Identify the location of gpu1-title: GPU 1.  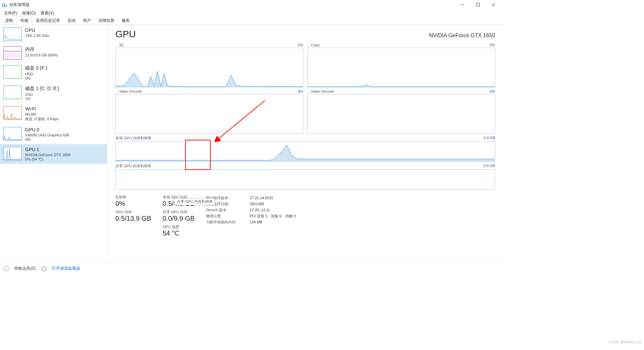
(48, 149).